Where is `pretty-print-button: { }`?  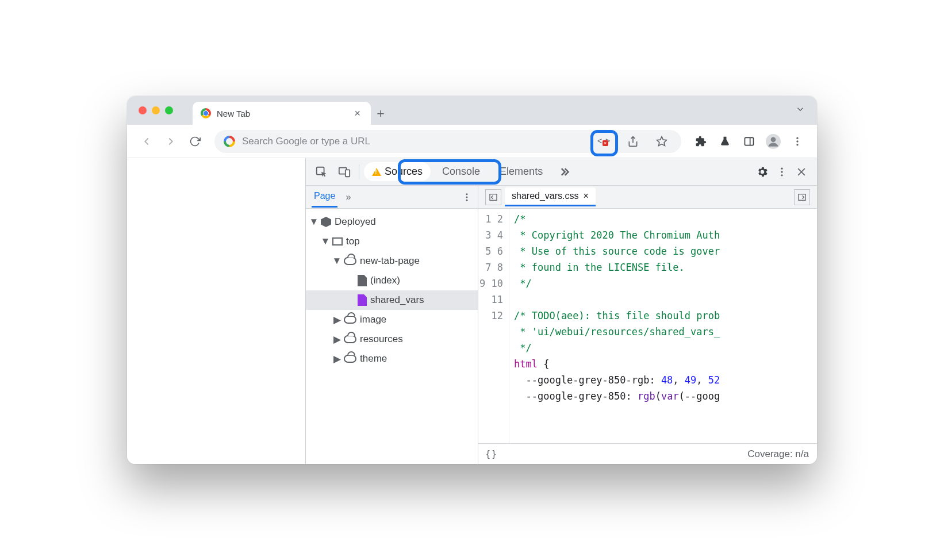 pretty-print-button: { } is located at coordinates (491, 454).